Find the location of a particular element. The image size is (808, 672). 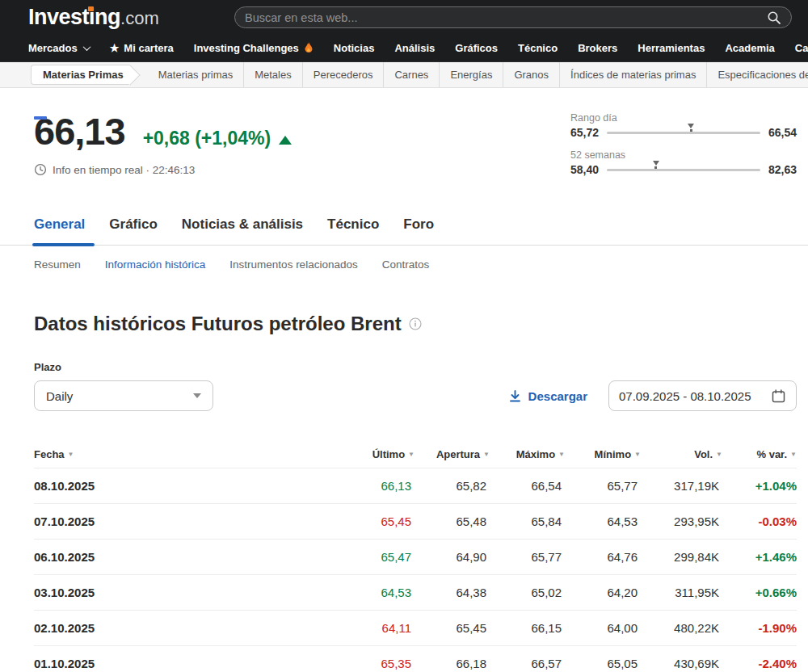

week52-range-high: 82,63 is located at coordinates (782, 170).